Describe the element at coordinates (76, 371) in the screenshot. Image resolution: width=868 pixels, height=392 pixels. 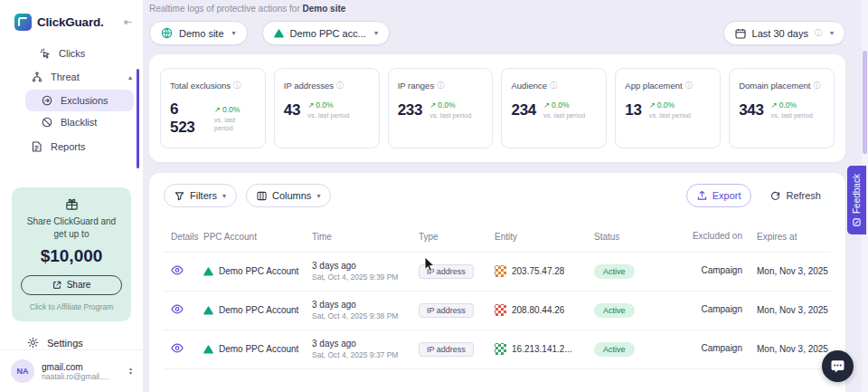
I see `user-info: gmail.com naatali.ro@gmail.com` at that location.